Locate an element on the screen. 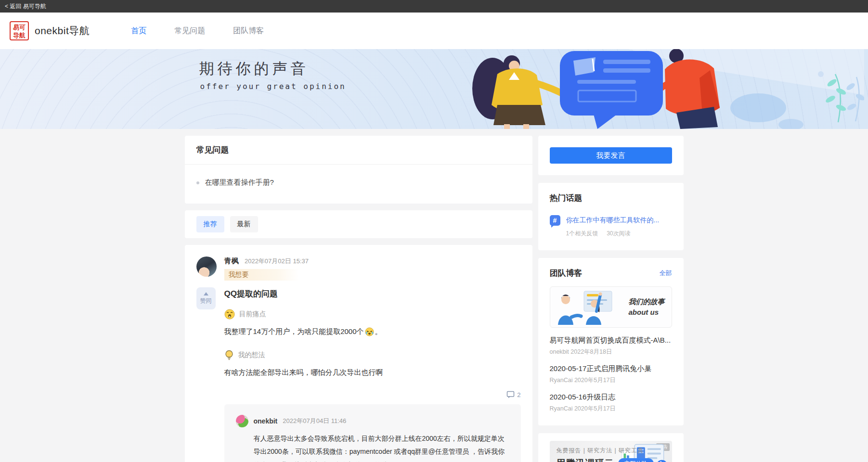  banner-subtitle: offer your great opinion is located at coordinates (273, 87).